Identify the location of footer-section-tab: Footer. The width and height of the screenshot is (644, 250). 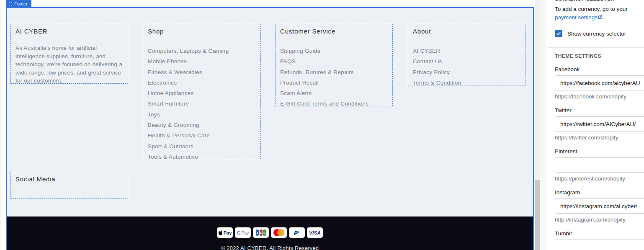
(18, 3).